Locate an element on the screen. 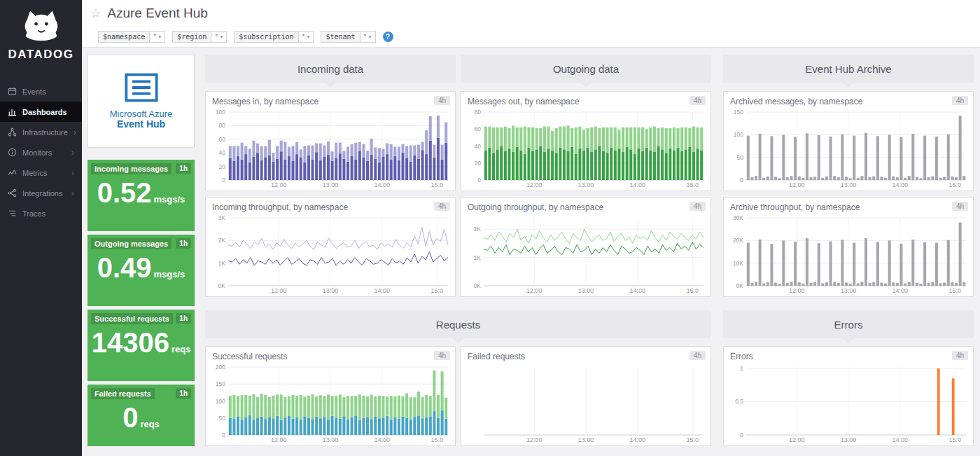 Image resolution: width=980 pixels, height=456 pixels. group-header-incoming-data: Incoming data is located at coordinates (330, 69).